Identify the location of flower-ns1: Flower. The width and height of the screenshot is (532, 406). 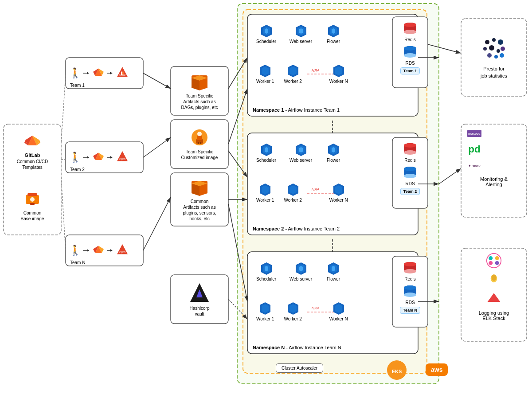
(333, 34).